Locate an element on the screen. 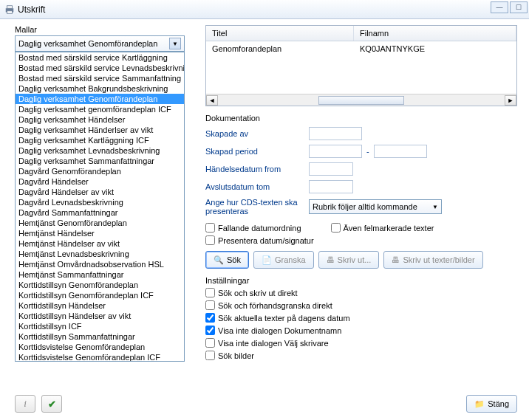 The image size is (529, 420). list-item: Daglig verksamhet Händelser is located at coordinates (100, 120).